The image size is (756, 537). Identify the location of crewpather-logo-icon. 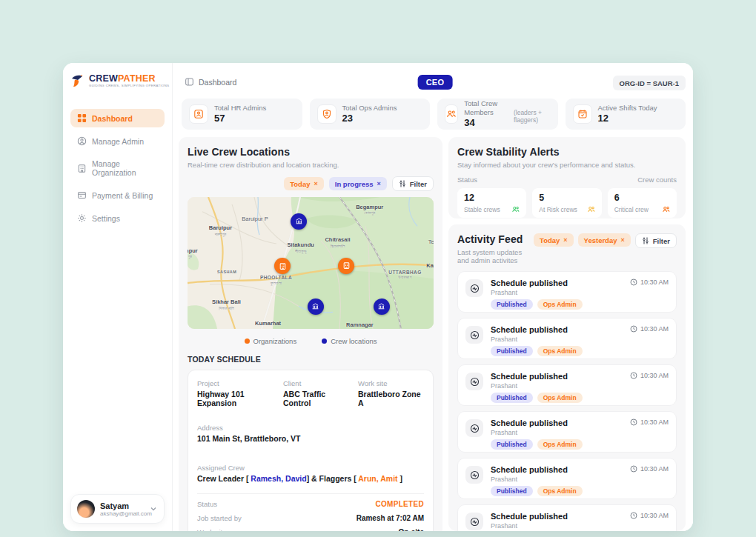
(78, 81).